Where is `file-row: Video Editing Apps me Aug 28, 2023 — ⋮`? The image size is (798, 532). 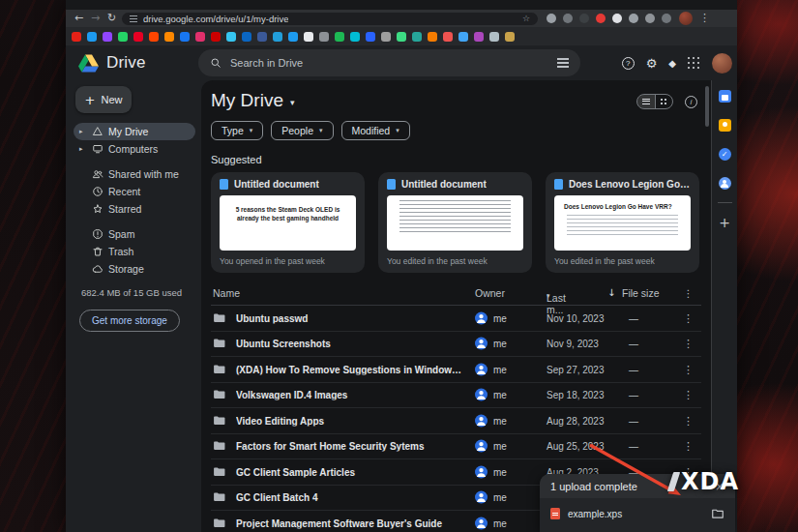
file-row: Video Editing Apps me Aug 28, 2023 — ⋮ is located at coordinates (457, 422).